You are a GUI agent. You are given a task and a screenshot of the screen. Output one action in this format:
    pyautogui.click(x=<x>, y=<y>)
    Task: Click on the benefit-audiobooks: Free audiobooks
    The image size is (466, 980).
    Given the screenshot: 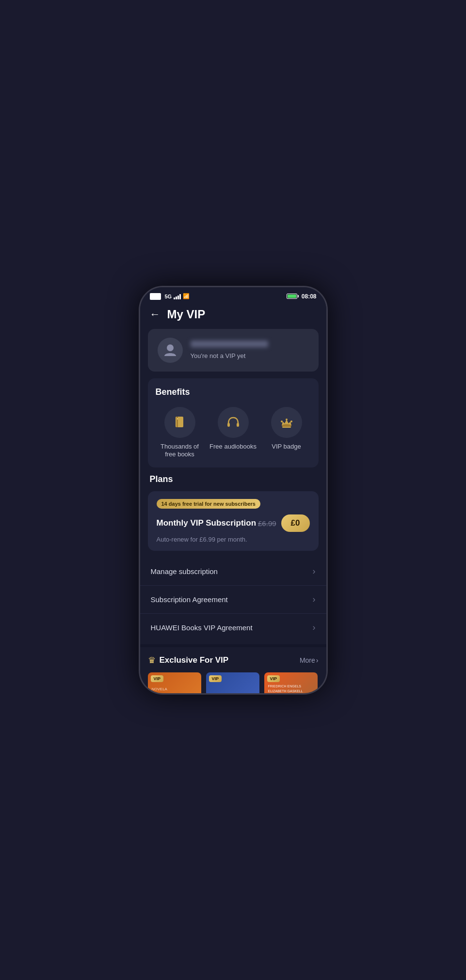 What is the action you would take?
    pyautogui.click(x=233, y=433)
    